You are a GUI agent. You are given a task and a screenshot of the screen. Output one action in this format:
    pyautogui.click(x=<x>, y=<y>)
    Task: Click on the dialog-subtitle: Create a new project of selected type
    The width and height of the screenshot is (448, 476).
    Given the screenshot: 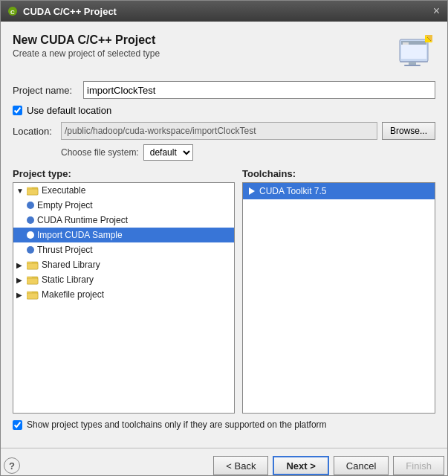 What is the action you would take?
    pyautogui.click(x=86, y=54)
    